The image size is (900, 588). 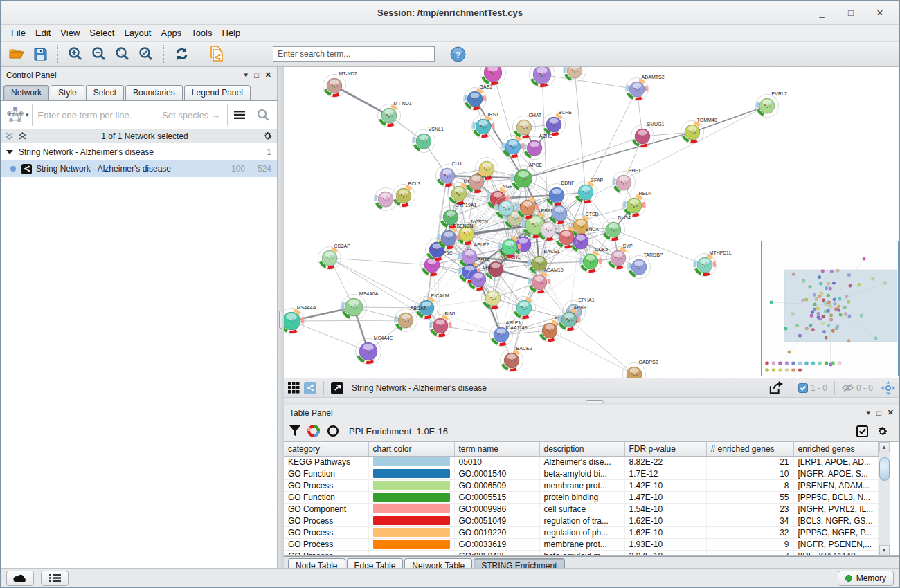 I want to click on task-list-button, so click(x=55, y=578).